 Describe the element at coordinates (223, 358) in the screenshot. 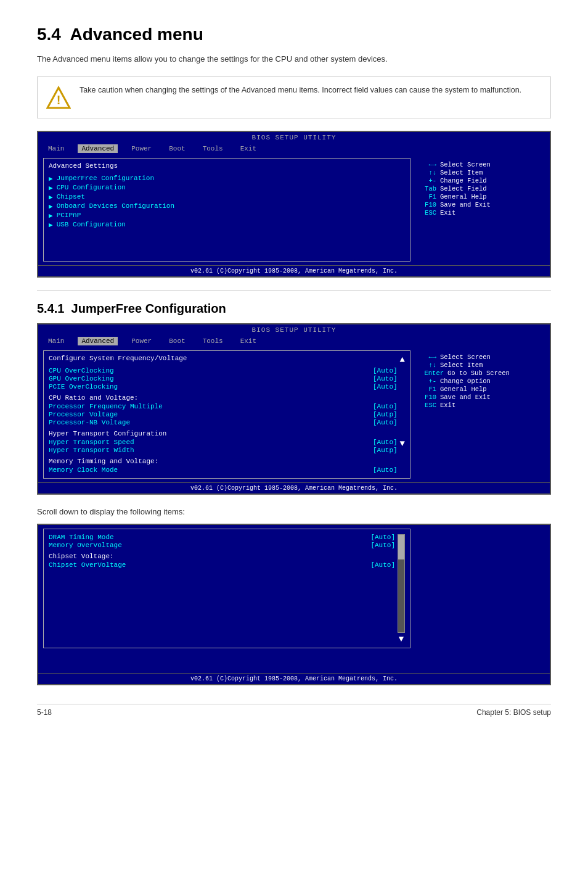

I see `bios2-section-header: Configure System Frequency/Voltage` at that location.